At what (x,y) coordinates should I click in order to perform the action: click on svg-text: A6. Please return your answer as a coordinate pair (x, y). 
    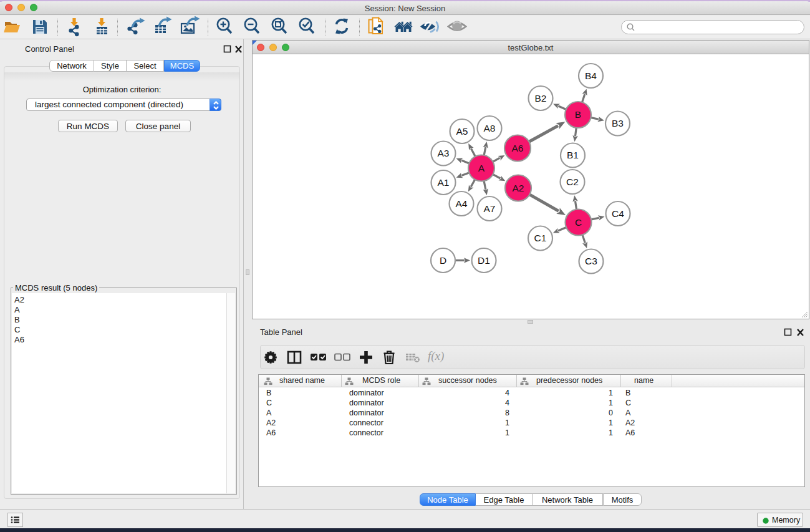
    Looking at the image, I should click on (518, 148).